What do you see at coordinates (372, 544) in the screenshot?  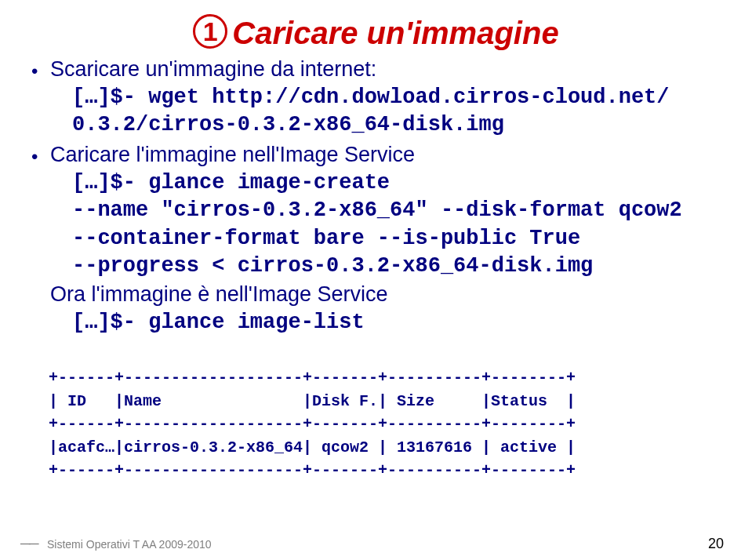 I see `footer: ── Sistemi Operativi T AA 2009-2010 20` at bounding box center [372, 544].